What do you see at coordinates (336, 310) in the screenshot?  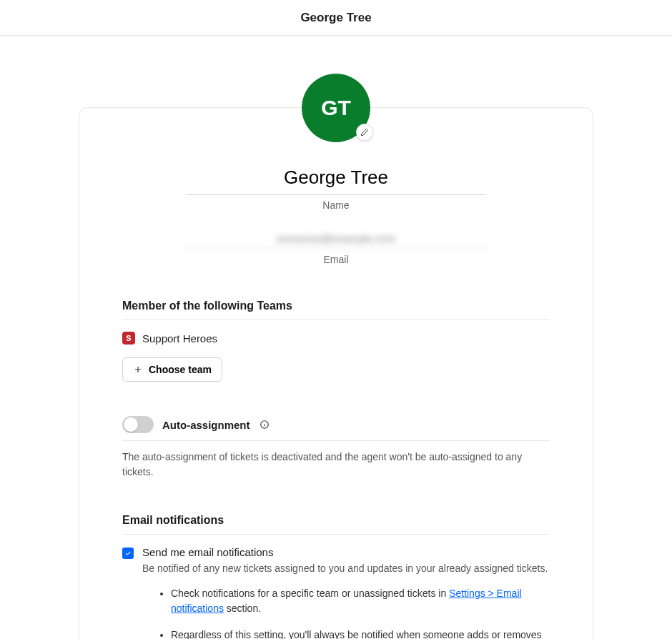 I see `teams-section-title: Member of the following Teams` at bounding box center [336, 310].